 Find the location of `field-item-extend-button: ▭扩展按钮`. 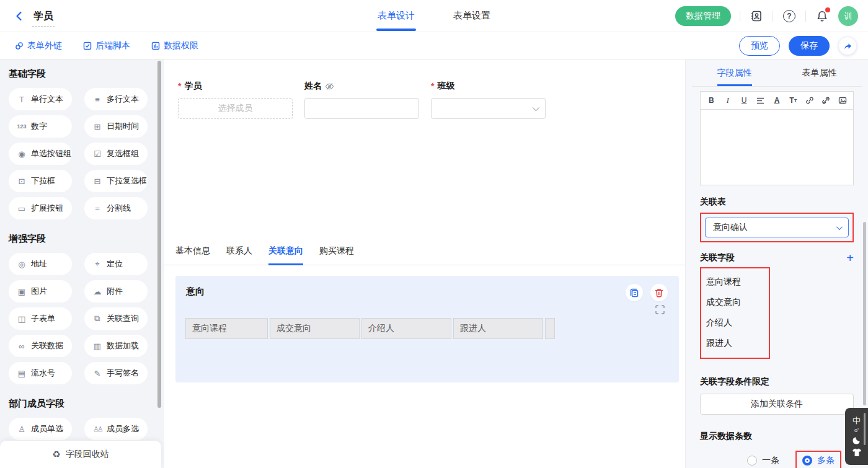

field-item-extend-button: ▭扩展按钮 is located at coordinates (40, 208).